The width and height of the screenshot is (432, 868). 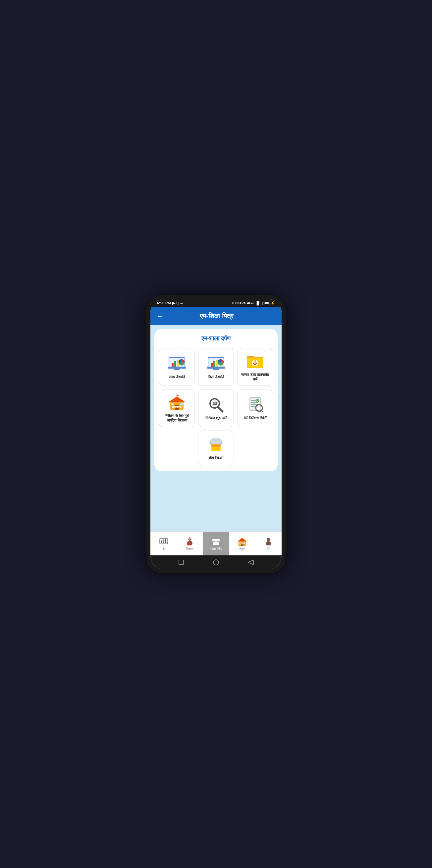 I want to click on state-dashboard-label: राज्य डैशबोर्ड, so click(x=177, y=377).